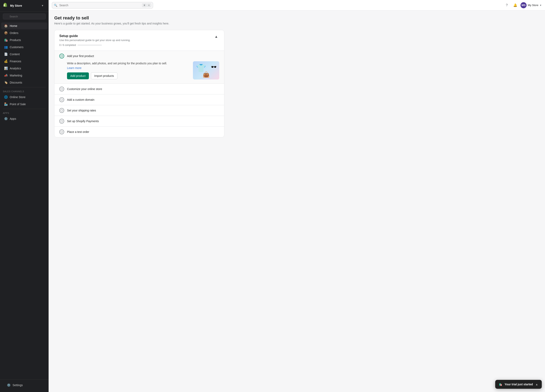 Image resolution: width=545 pixels, height=392 pixels. I want to click on learn-more-link: Learn more, so click(74, 68).